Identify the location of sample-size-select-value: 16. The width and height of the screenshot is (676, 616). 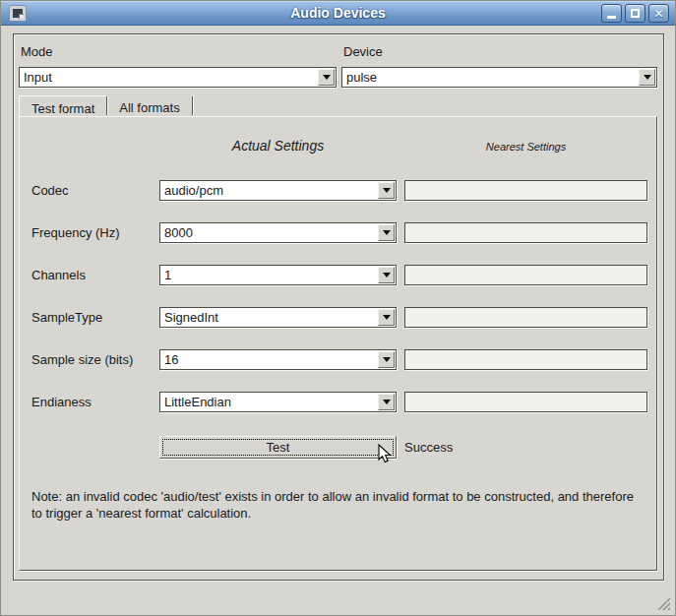
(270, 360).